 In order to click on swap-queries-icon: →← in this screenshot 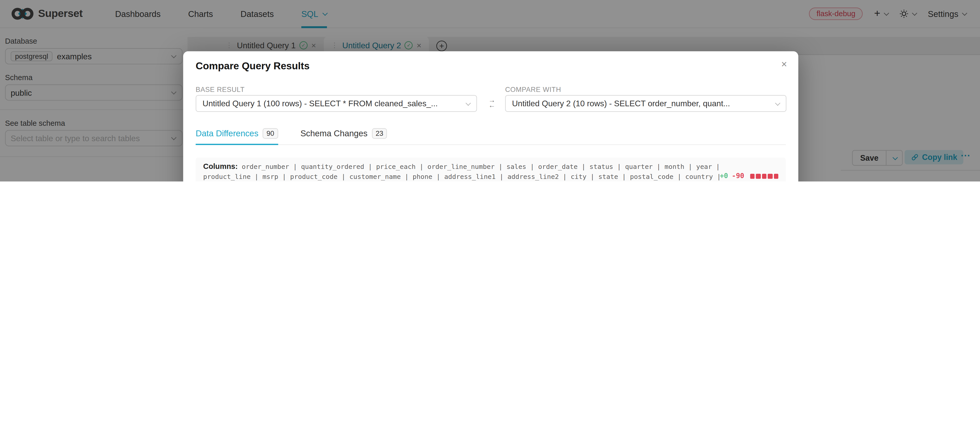, I will do `click(492, 103)`.